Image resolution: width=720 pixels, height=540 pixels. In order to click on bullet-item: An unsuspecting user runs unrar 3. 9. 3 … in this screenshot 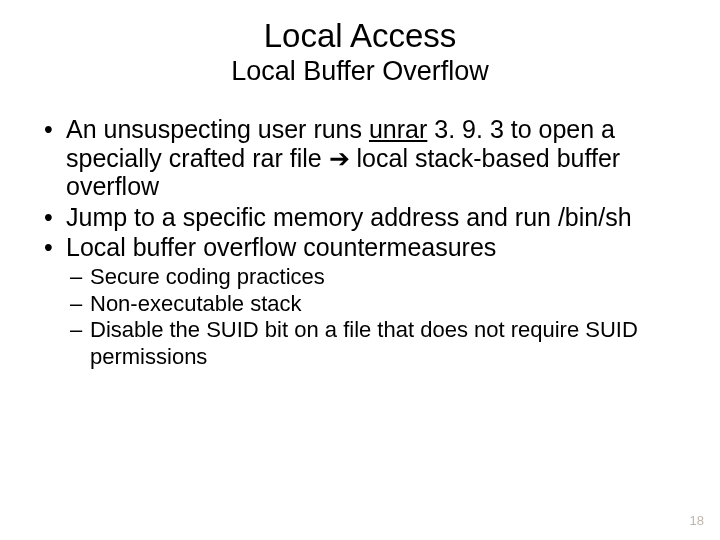, I will do `click(360, 158)`.